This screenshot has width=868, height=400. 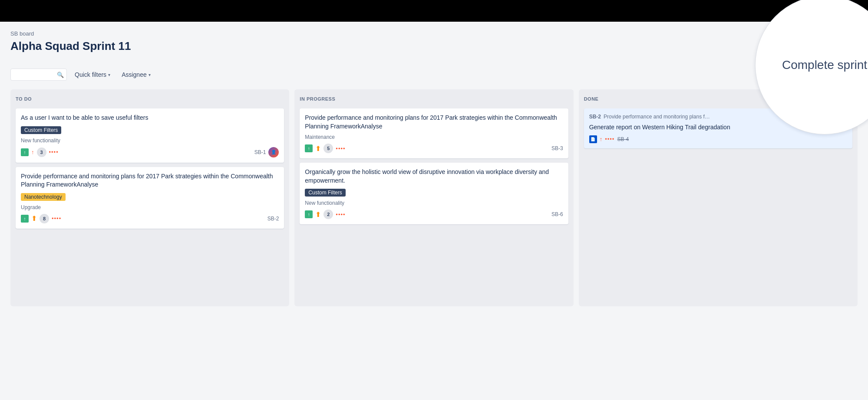 What do you see at coordinates (150, 198) in the screenshot?
I see `card-sb2: Provide performance and monitoring plans…` at bounding box center [150, 198].